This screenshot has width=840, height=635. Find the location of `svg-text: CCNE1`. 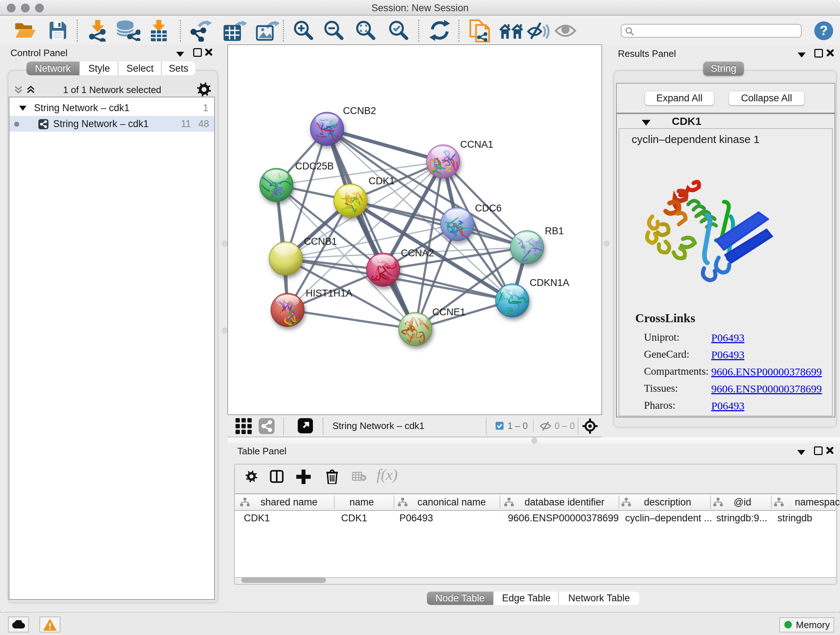

svg-text: CCNE1 is located at coordinates (449, 312).